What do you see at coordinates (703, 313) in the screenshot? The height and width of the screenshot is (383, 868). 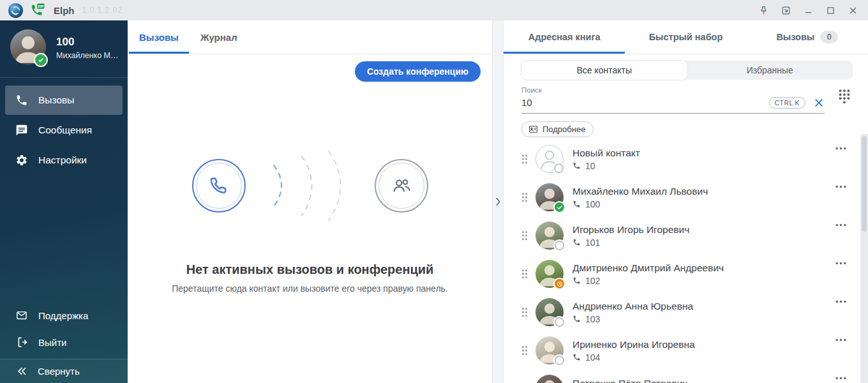 I see `contact-info: Андриенко Анна Юрьевна 103` at bounding box center [703, 313].